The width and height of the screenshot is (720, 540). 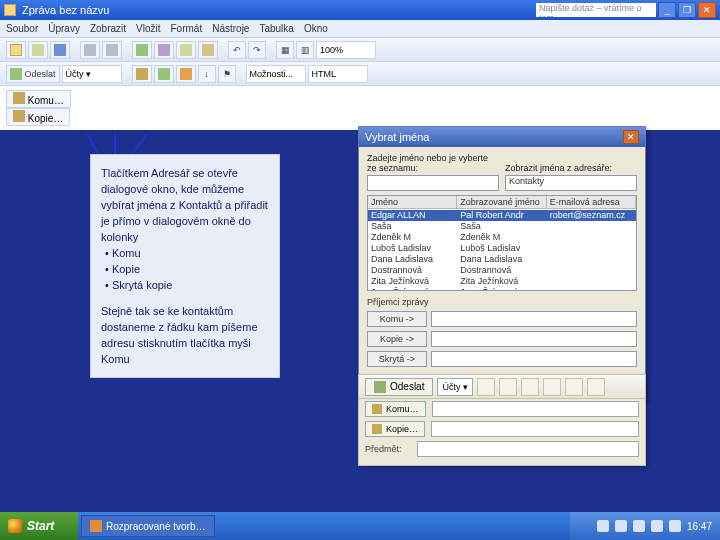 I want to click on menu-edit: Úpravy, so click(x=64, y=28).